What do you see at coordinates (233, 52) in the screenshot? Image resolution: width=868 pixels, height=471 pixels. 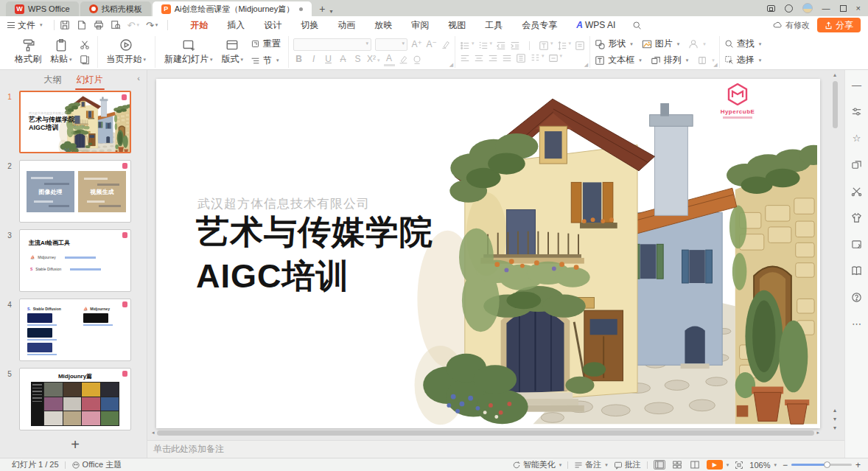 I see `layout-button: 版式▾` at bounding box center [233, 52].